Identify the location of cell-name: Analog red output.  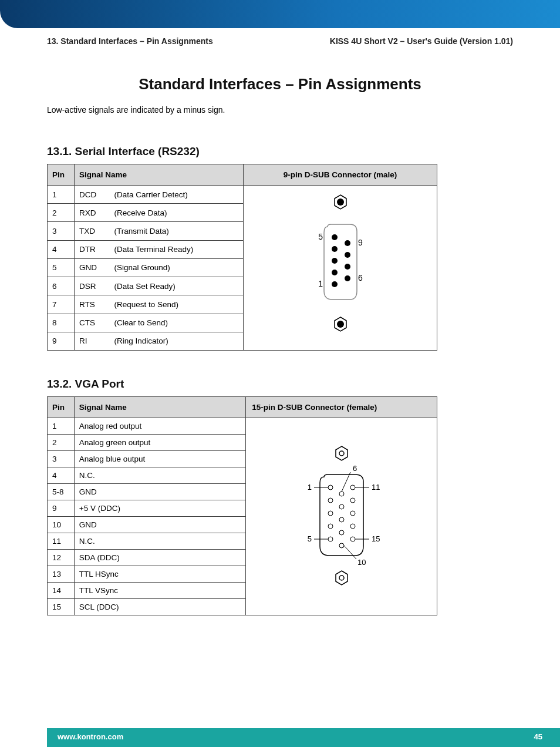
(160, 426).